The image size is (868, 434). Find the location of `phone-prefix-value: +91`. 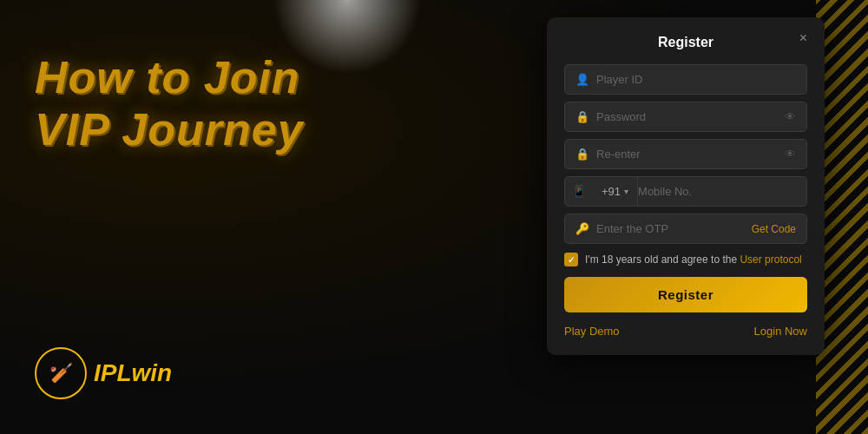

phone-prefix-value: +91 is located at coordinates (611, 191).